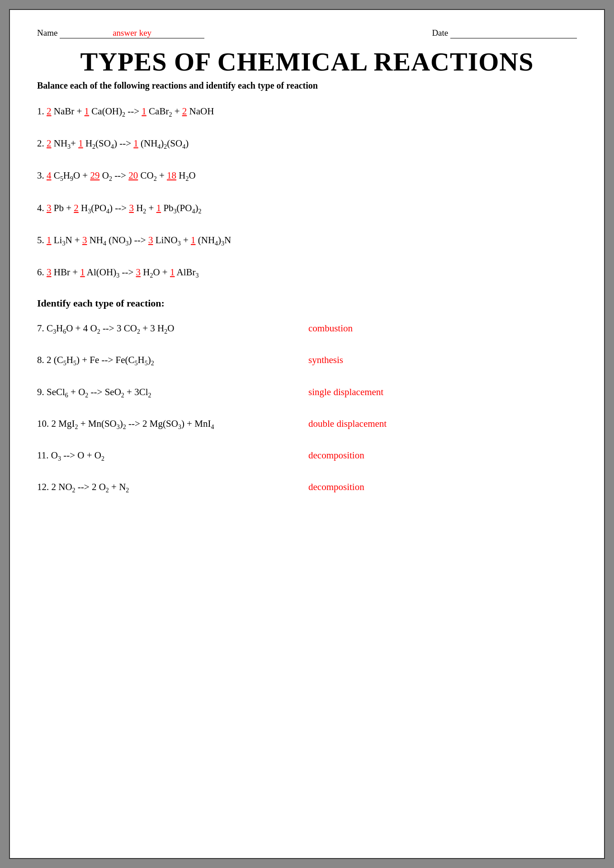 This screenshot has width=614, height=868. I want to click on coeff-6-2: 1, so click(82, 272).